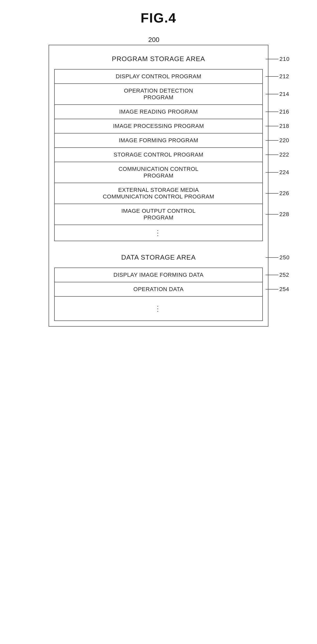  I want to click on data-storage-ref: 250, so click(285, 258).